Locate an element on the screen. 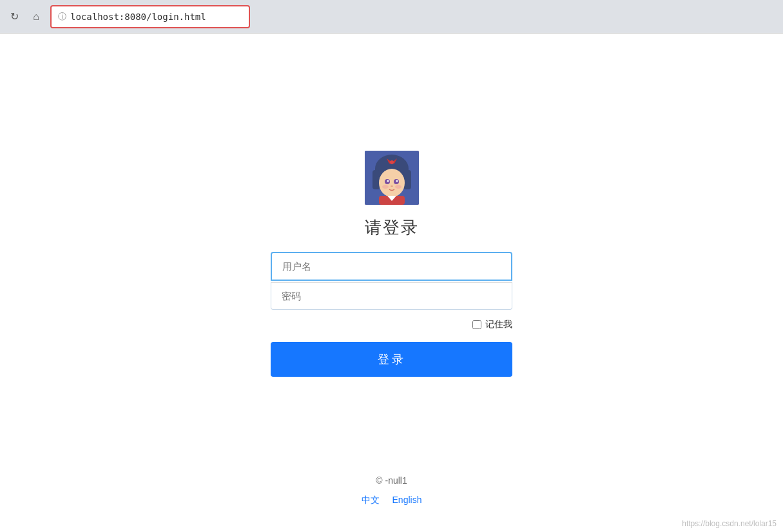  remember-checkbox is located at coordinates (477, 325).